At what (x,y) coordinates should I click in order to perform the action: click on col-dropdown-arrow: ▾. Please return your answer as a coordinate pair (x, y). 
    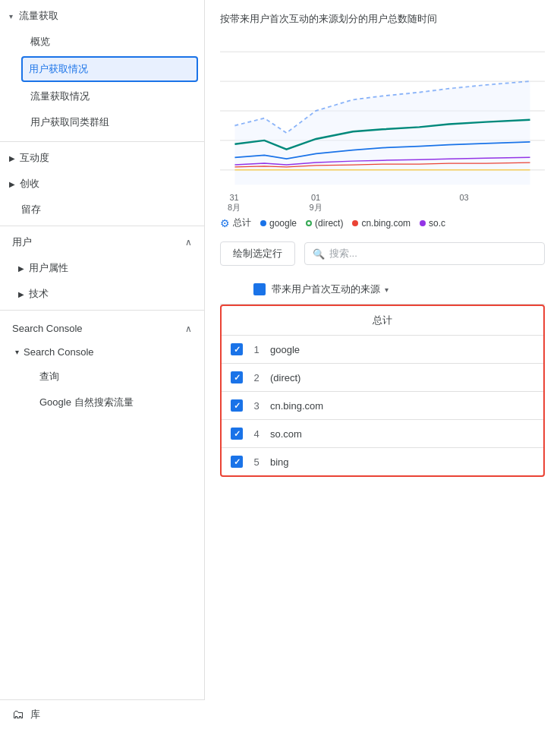
    Looking at the image, I should click on (387, 290).